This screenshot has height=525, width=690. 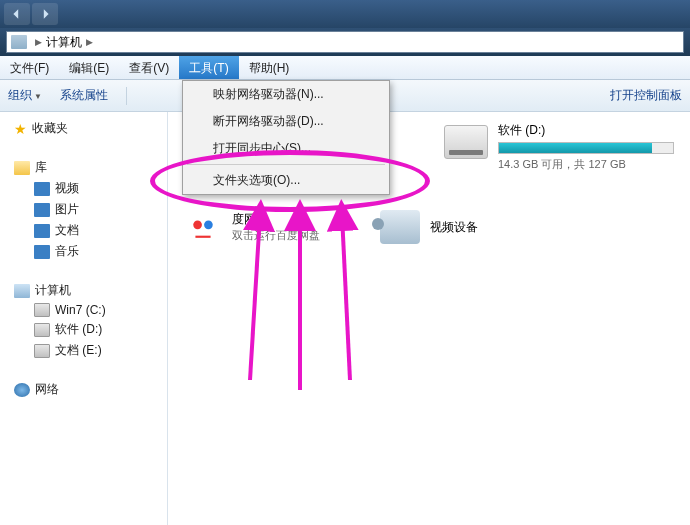 What do you see at coordinates (286, 94) in the screenshot?
I see `dropdown-item: 映射网络驱动器(N)...` at bounding box center [286, 94].